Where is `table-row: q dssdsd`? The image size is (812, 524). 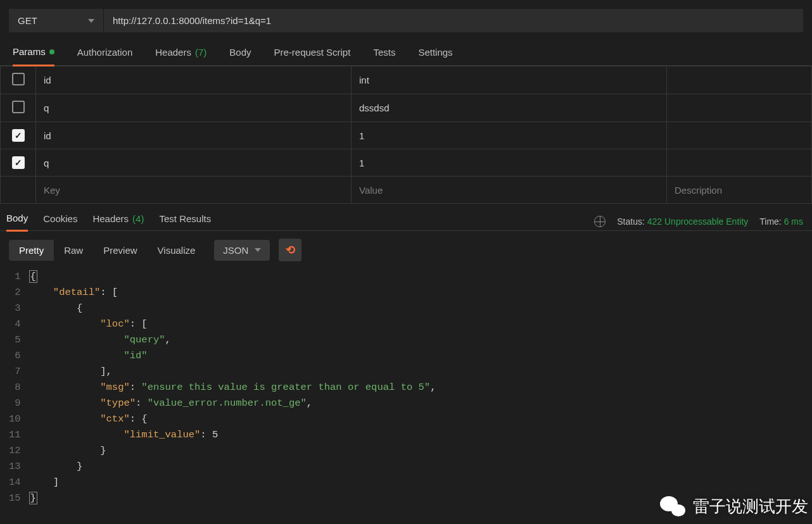
table-row: q dssdsd is located at coordinates (407, 108).